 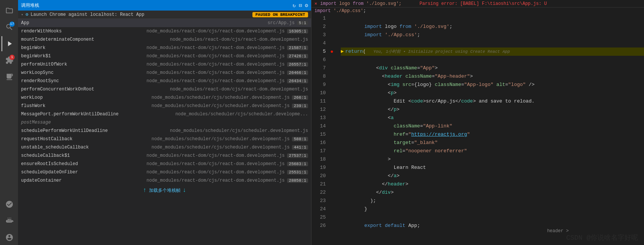 I want to click on code-line-13: className="App-link", so click(x=492, y=118).